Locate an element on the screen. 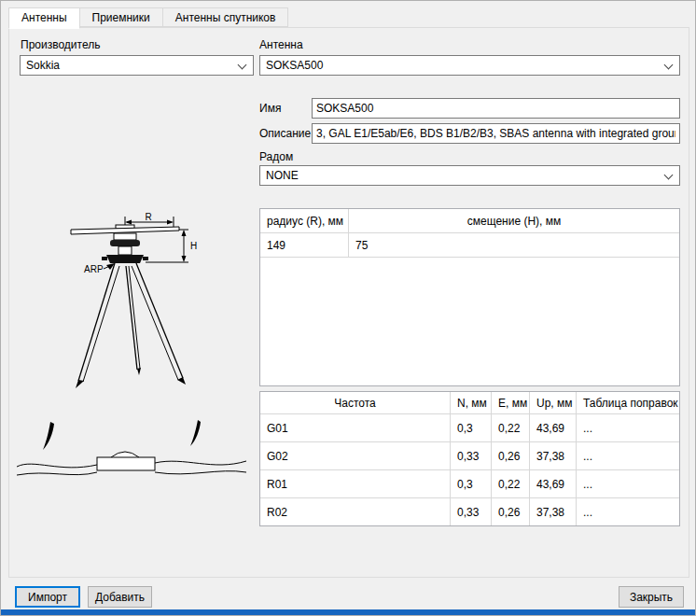 Image resolution: width=696 pixels, height=616 pixels. antenna-select: SOKSA500 is located at coordinates (470, 65).